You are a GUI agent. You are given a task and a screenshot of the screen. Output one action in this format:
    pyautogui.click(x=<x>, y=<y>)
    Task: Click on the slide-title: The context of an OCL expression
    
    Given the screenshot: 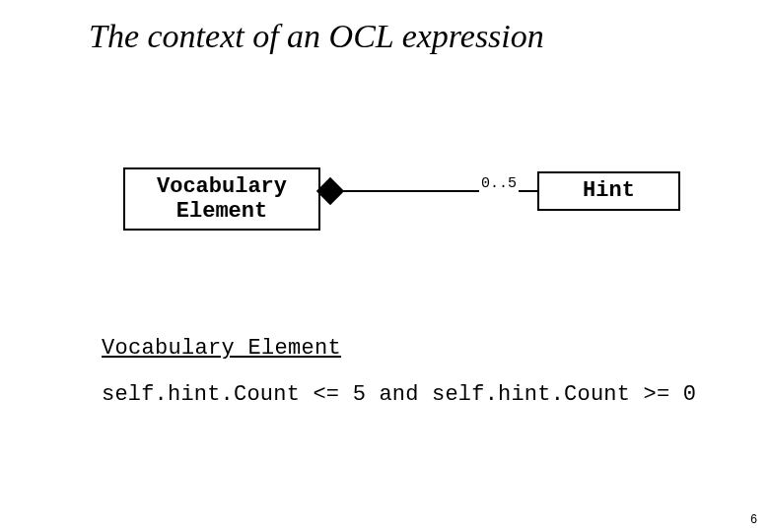 What is the action you would take?
    pyautogui.click(x=316, y=36)
    